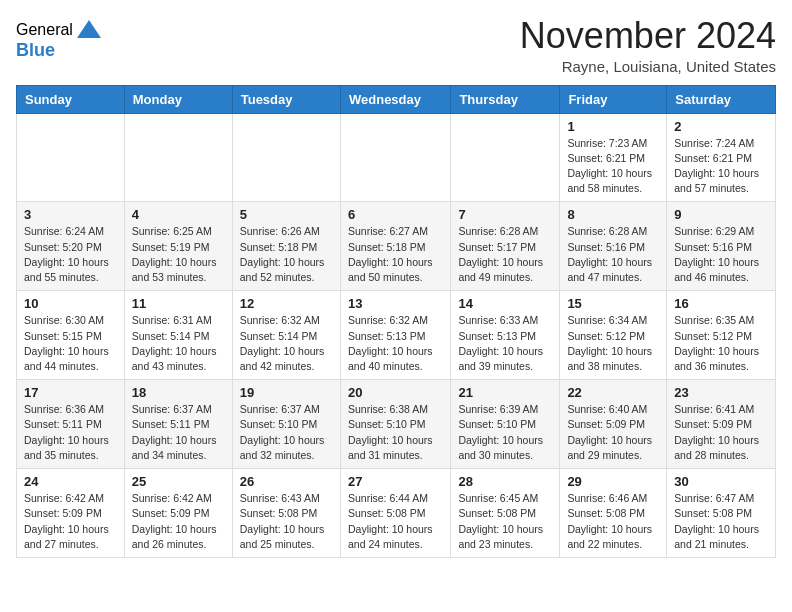 The height and width of the screenshot is (612, 792). Describe the element at coordinates (648, 36) in the screenshot. I see `month-title: November 2024` at that location.